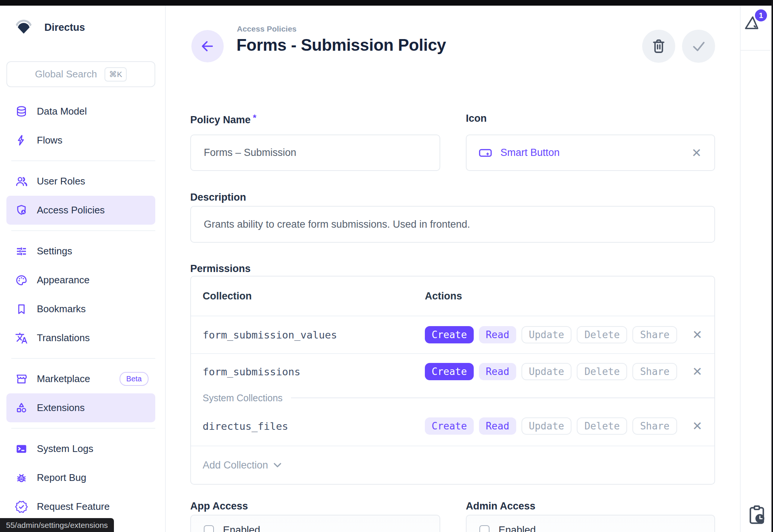 This screenshot has width=773, height=532. What do you see at coordinates (386, 3) in the screenshot?
I see `system-top-bar` at bounding box center [386, 3].